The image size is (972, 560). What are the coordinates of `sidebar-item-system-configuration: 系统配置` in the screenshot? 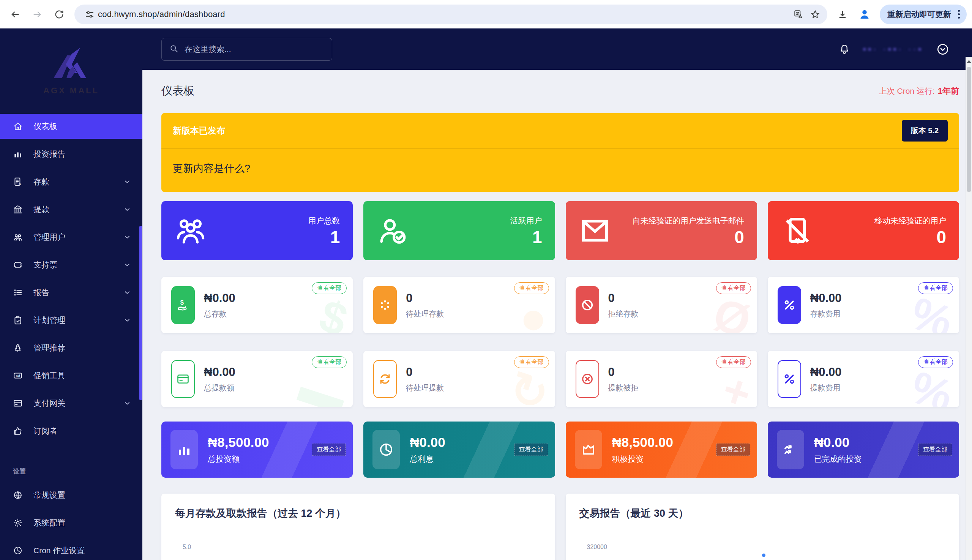 It's located at (71, 523).